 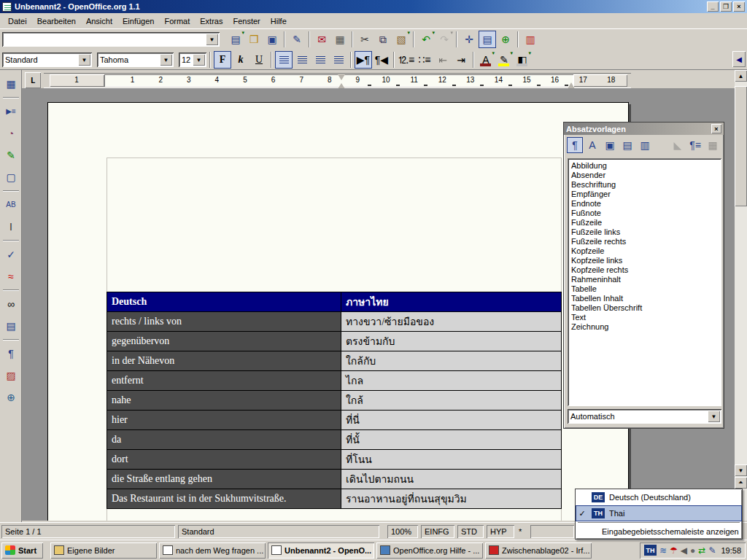 I want to click on style-list-item: Tabelle, so click(x=646, y=289).